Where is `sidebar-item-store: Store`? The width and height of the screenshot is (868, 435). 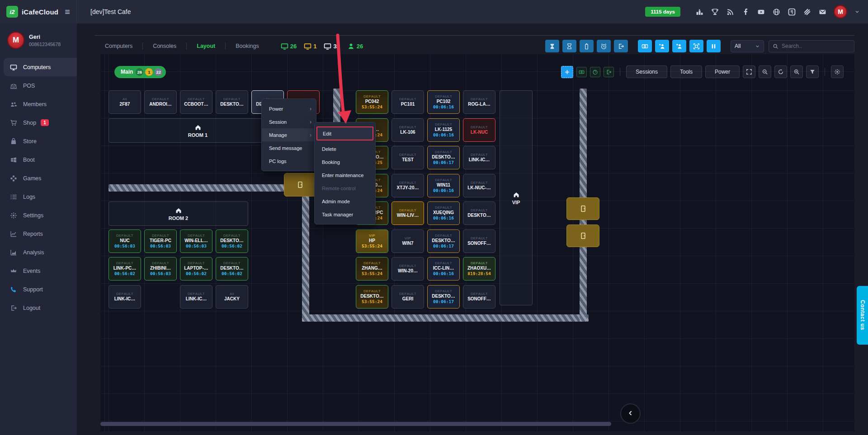
sidebar-item-store: Store is located at coordinates (38, 141).